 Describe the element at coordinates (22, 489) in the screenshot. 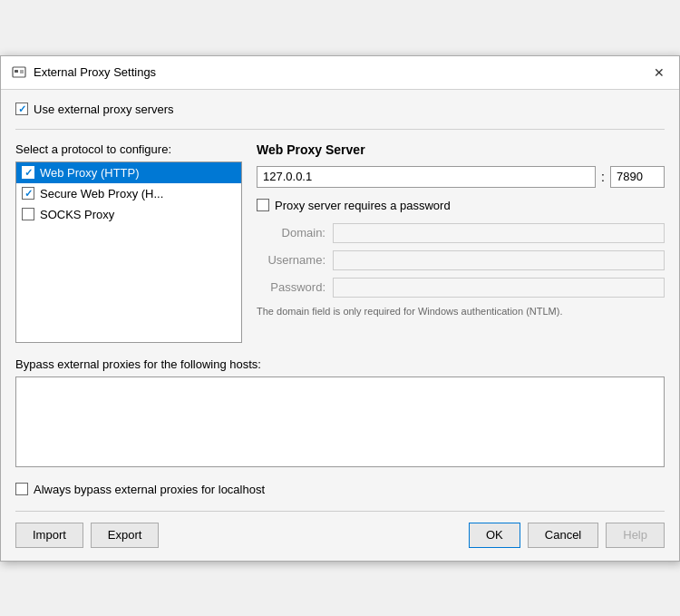

I see `always-bypass-checkbox` at that location.